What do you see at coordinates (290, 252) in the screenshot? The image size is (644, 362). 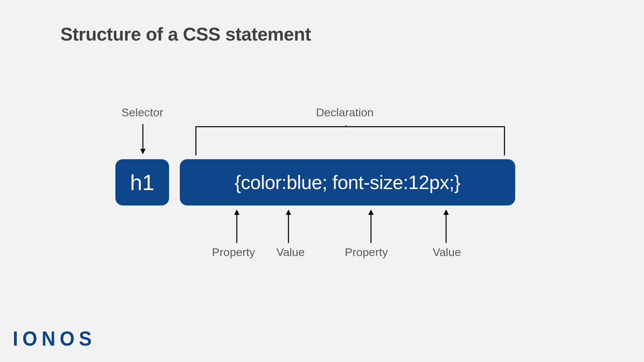 I see `label-value-1: Value` at bounding box center [290, 252].